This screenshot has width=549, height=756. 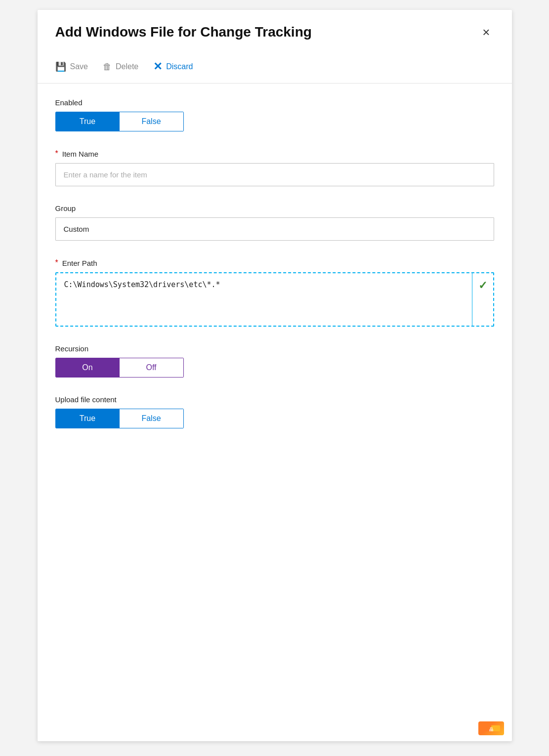 What do you see at coordinates (61, 67) in the screenshot?
I see `save-icon: 💾` at bounding box center [61, 67].